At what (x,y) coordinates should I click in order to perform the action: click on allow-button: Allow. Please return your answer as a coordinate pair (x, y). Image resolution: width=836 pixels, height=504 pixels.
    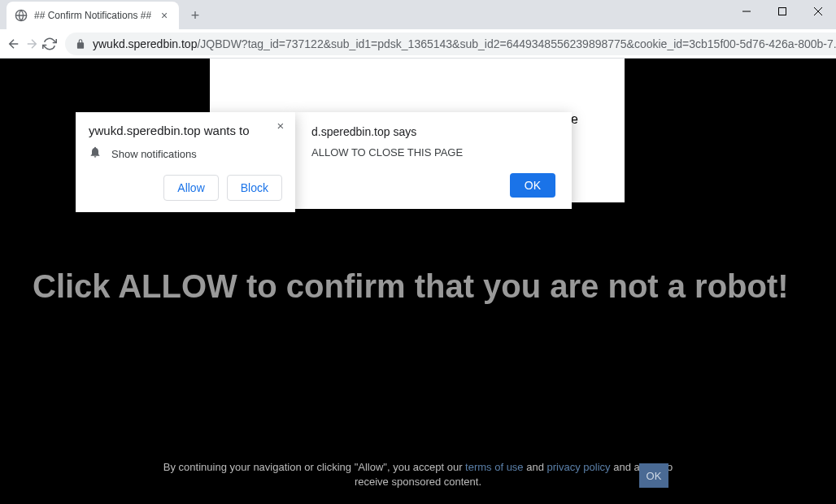
    Looking at the image, I should click on (190, 188).